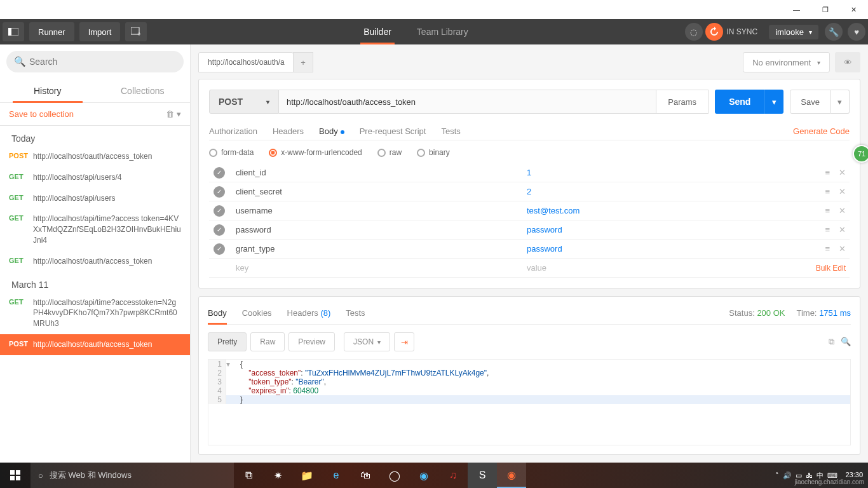 This screenshot has width=868, height=488. I want to click on view-raw-button: Raw, so click(268, 342).